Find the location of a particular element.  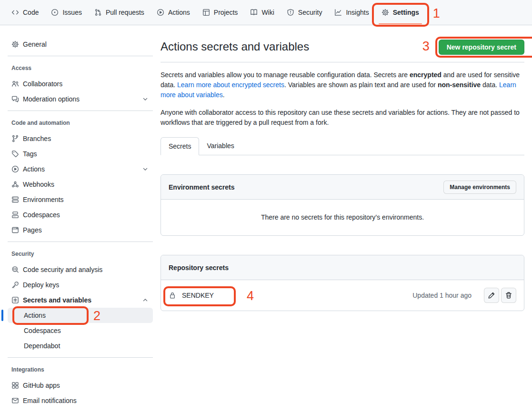

annotation-label-1: 1 is located at coordinates (436, 13).